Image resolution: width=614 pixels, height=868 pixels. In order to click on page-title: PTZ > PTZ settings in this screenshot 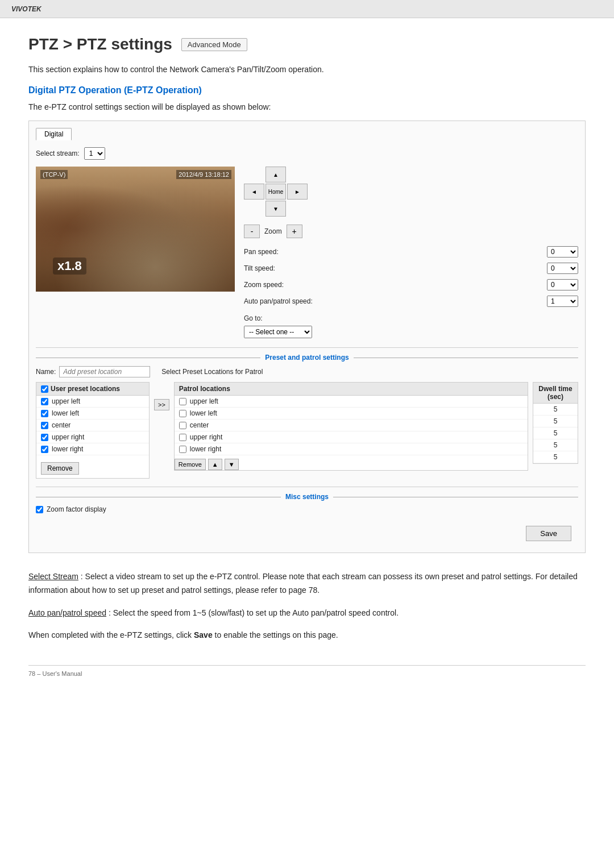, I will do `click(100, 44)`.